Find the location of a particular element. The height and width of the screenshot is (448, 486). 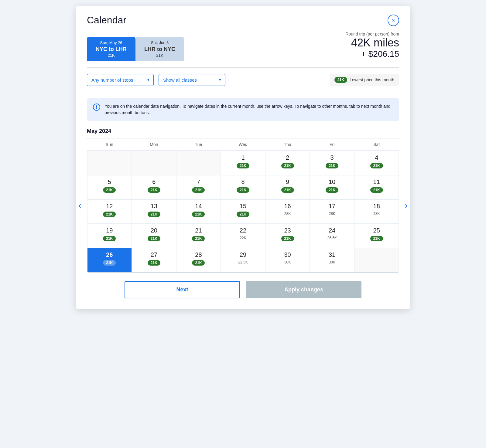

prev-month-button: ‹ is located at coordinates (80, 205).